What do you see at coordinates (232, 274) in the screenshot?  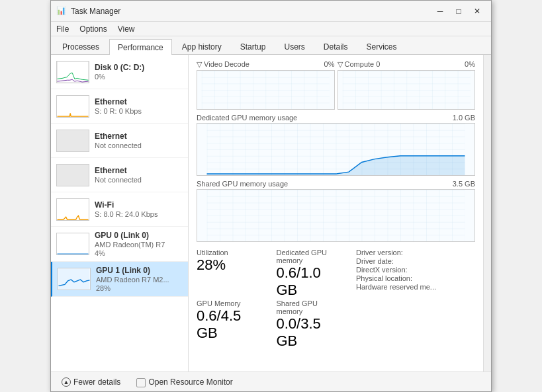 I see `utilization-block: Utilization 28%` at bounding box center [232, 274].